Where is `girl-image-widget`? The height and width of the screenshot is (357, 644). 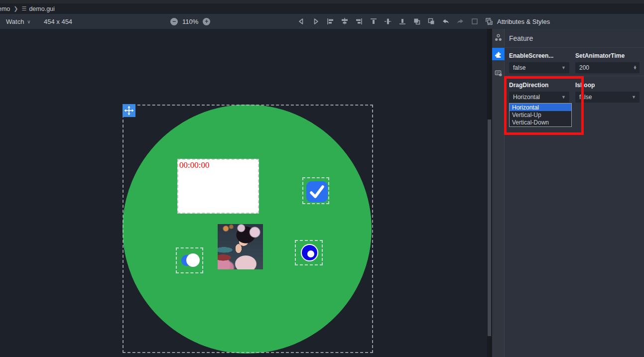
girl-image-widget is located at coordinates (240, 247).